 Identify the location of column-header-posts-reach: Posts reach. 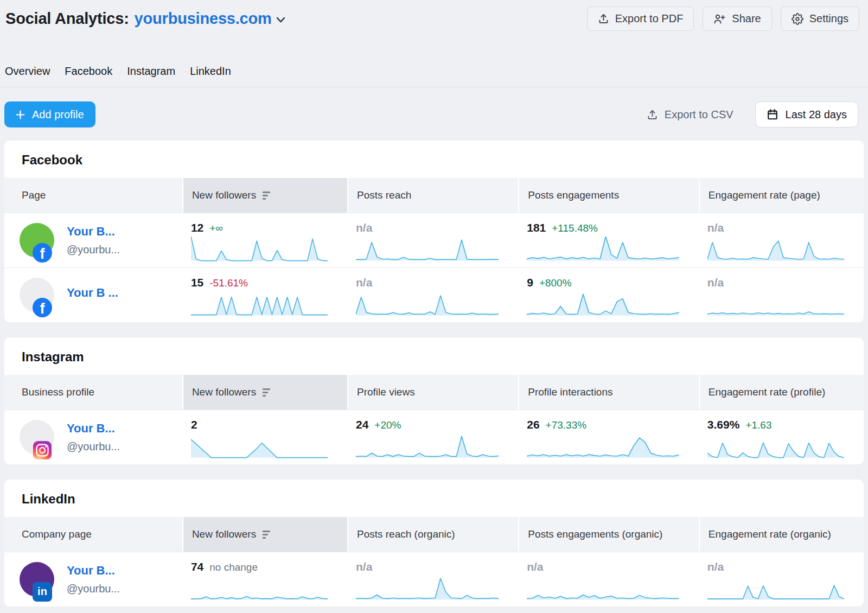
(433, 195).